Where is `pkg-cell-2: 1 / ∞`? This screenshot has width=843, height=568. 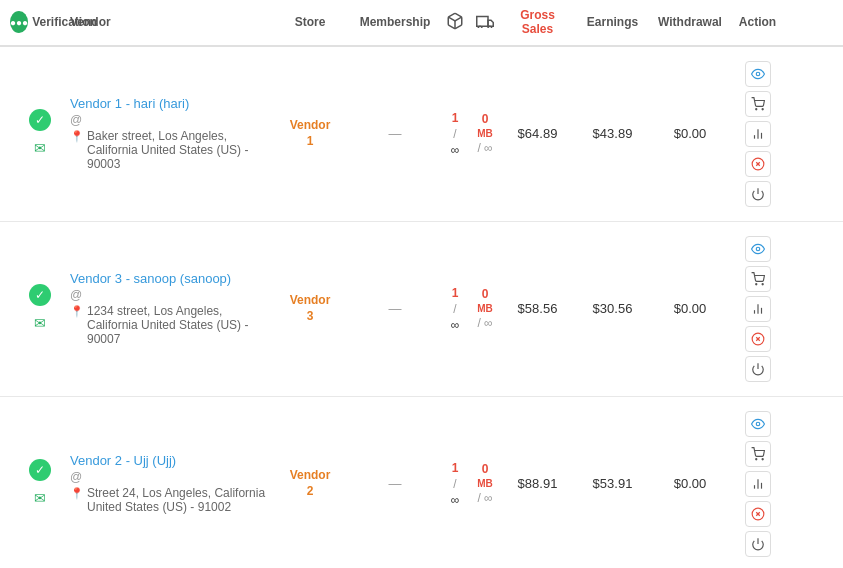 pkg-cell-2: 1 / ∞ is located at coordinates (455, 484).